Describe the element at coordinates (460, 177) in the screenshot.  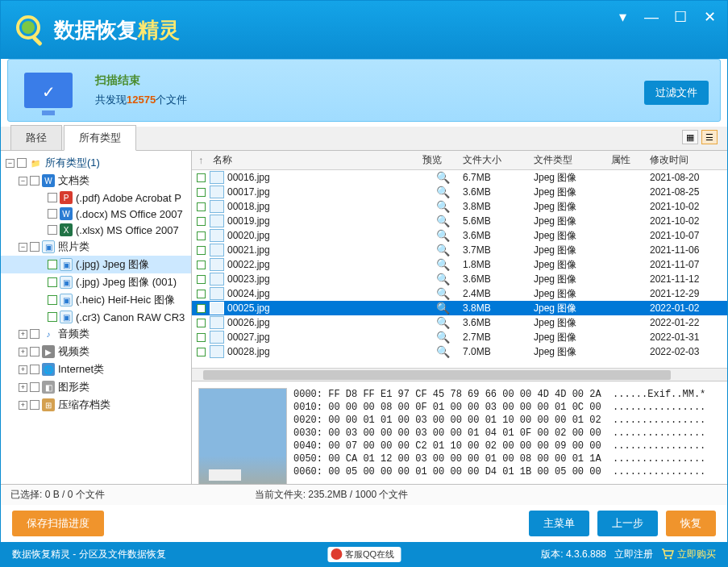
I see `file-row: 00016.jpg🔍6.7MBJpeg 图像2021-08-20` at that location.